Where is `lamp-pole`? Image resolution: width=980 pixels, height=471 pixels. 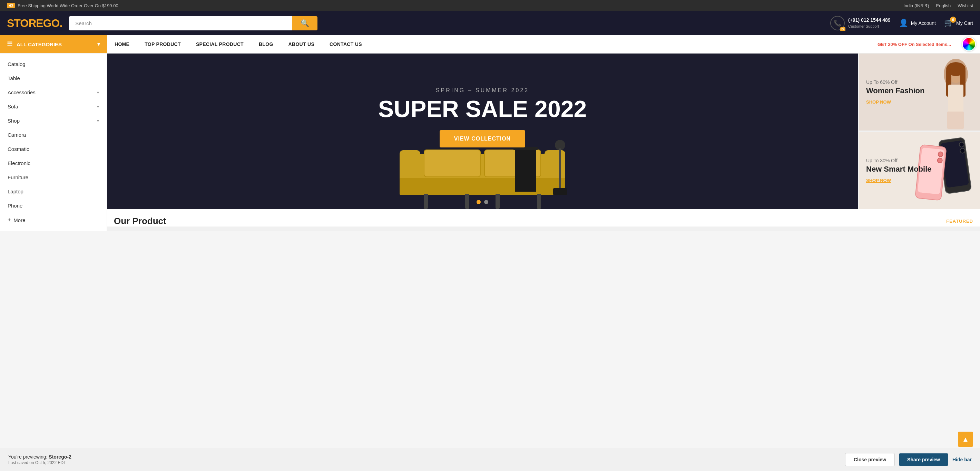
lamp-pole is located at coordinates (560, 169).